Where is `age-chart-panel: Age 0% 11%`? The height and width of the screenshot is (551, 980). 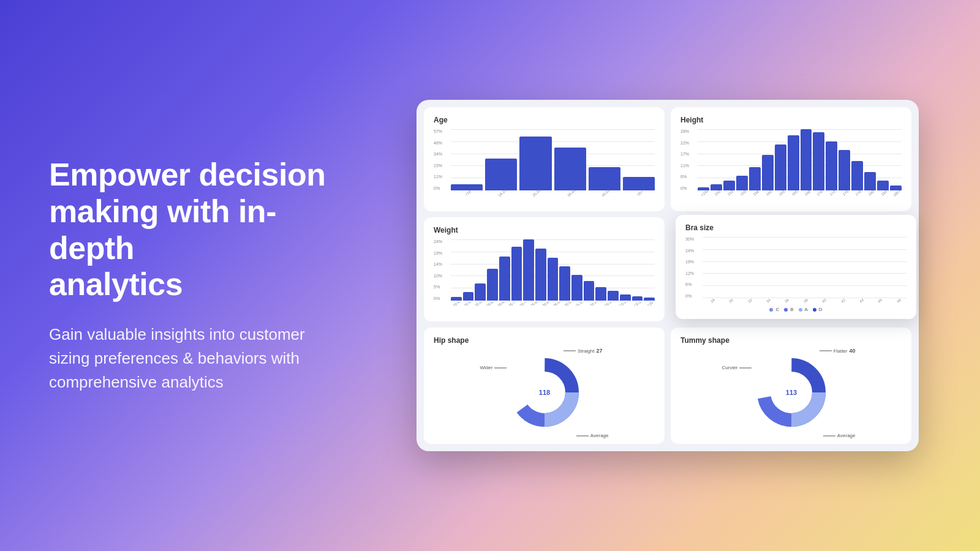
age-chart-panel: Age 0% 11% is located at coordinates (544, 159).